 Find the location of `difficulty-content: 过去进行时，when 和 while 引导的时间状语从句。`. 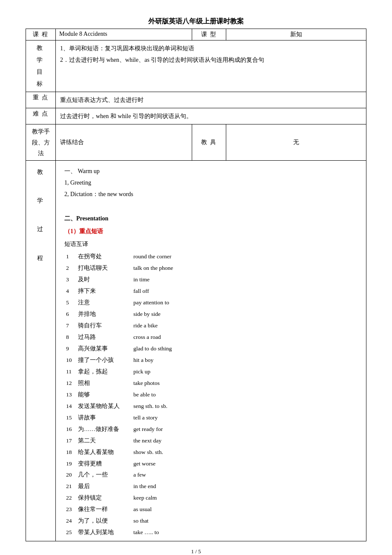

difficulty-content: 过去进行时，when 和 while 引导的时间状语从句。 is located at coordinates (211, 116).